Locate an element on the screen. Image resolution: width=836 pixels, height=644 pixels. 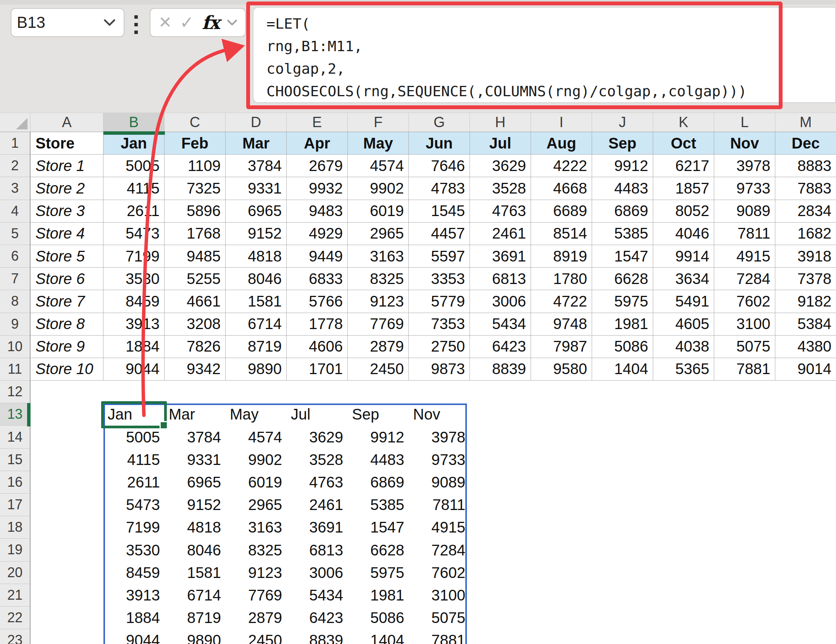
value-cell: 8325 is located at coordinates (378, 279).